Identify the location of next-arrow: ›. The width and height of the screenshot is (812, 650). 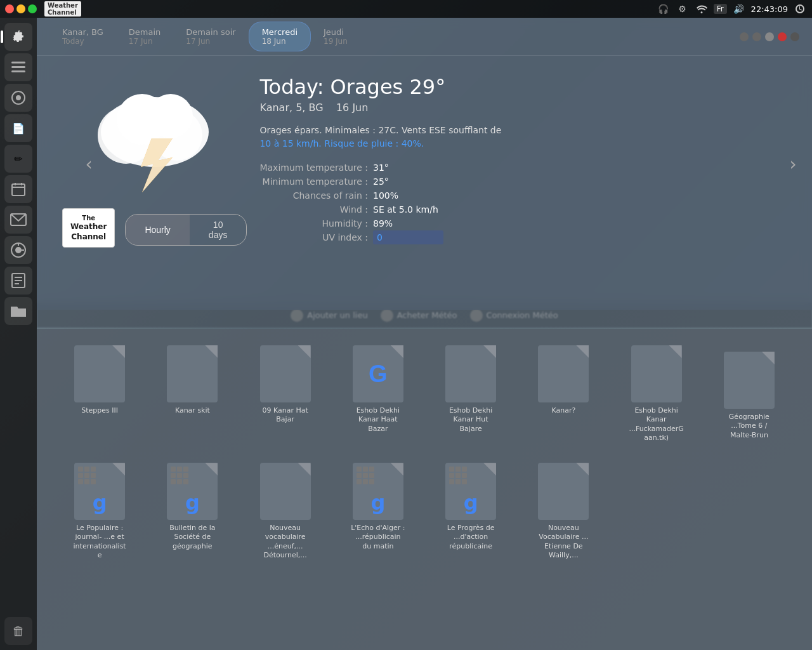
(793, 164).